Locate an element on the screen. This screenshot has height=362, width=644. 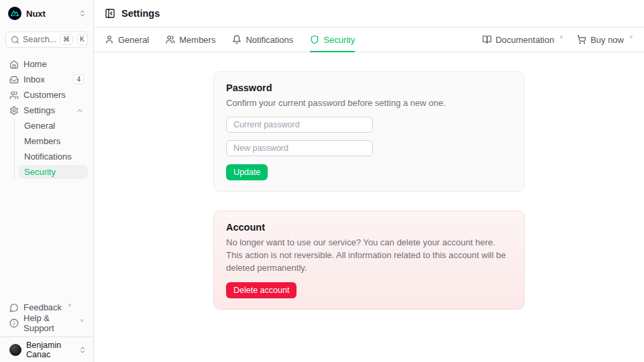
workspace-switcher: Nuxt is located at coordinates (47, 13).